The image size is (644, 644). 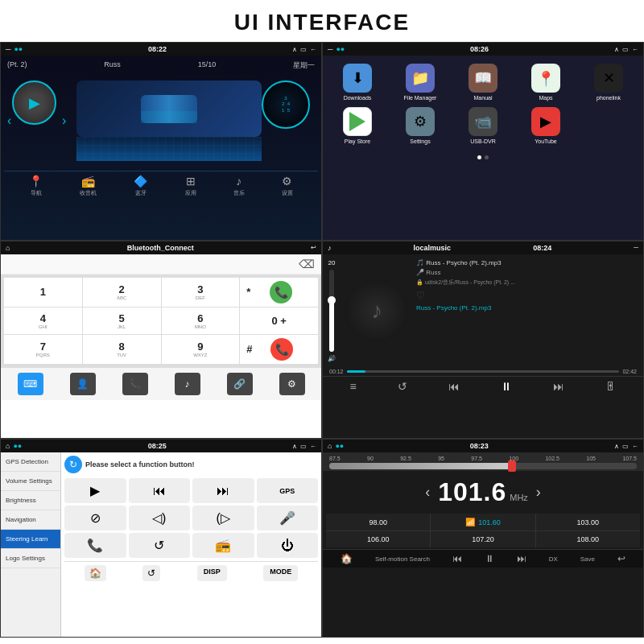 I want to click on contacts-btn: 👤, so click(x=83, y=384).